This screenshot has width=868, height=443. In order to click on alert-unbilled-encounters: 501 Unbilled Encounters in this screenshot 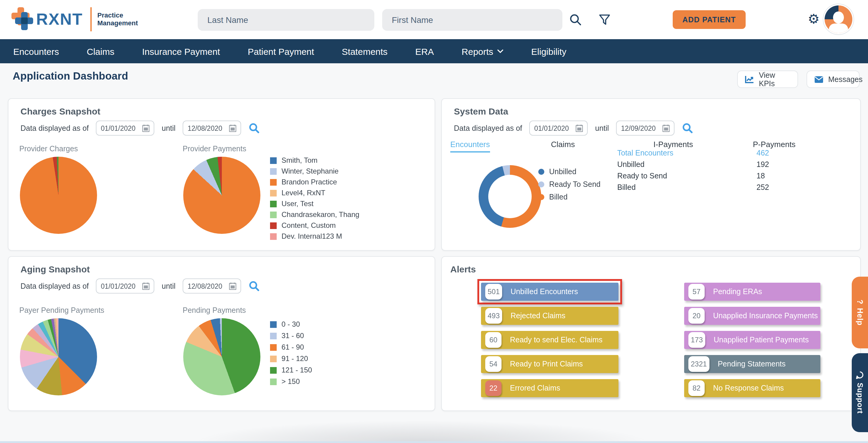, I will do `click(550, 292)`.